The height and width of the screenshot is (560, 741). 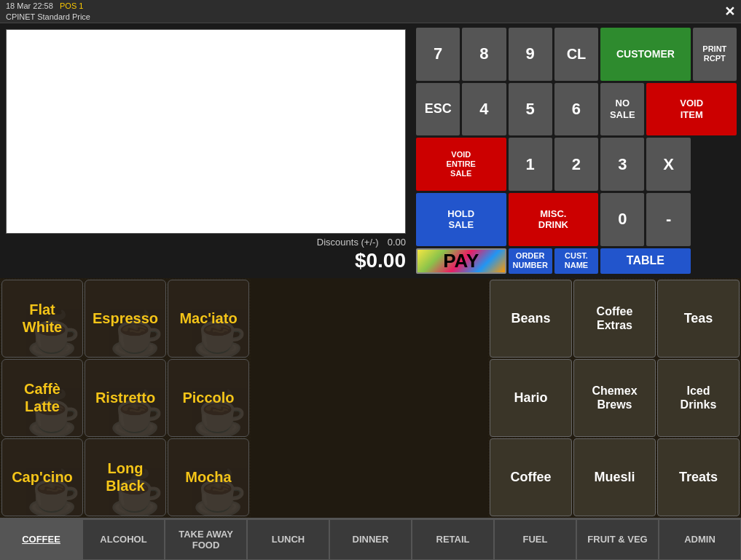 I want to click on beans-button: Beans, so click(x=530, y=319).